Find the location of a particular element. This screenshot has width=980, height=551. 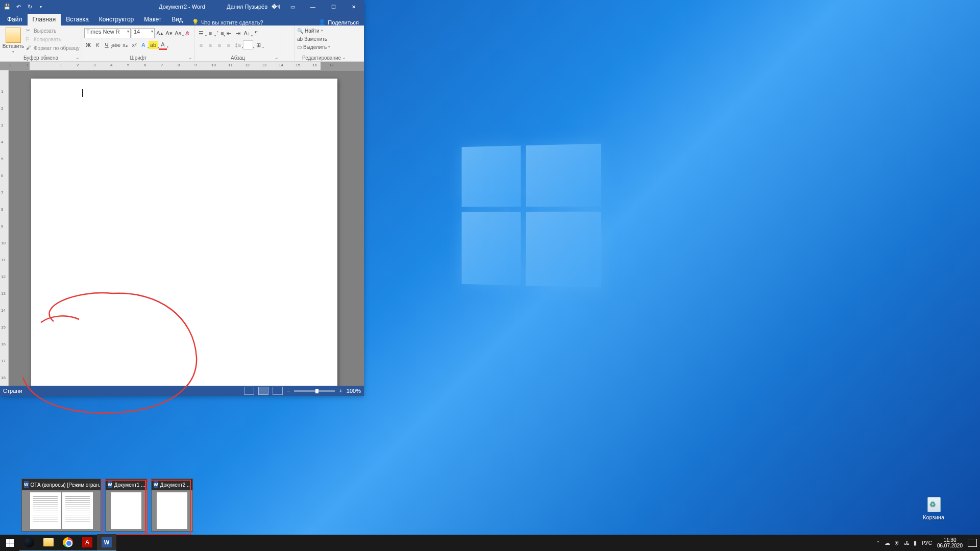

tell-me-search: 💡 Что вы хотите сделать? is located at coordinates (228, 22).